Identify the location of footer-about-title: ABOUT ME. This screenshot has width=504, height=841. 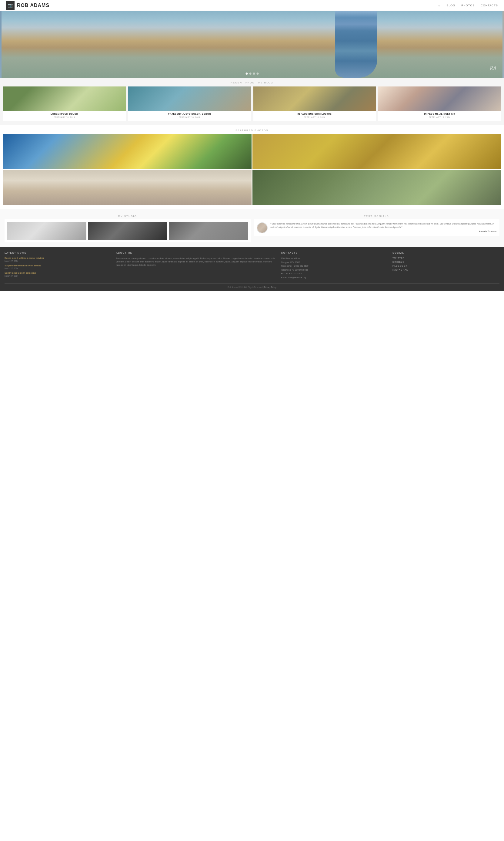
(196, 253).